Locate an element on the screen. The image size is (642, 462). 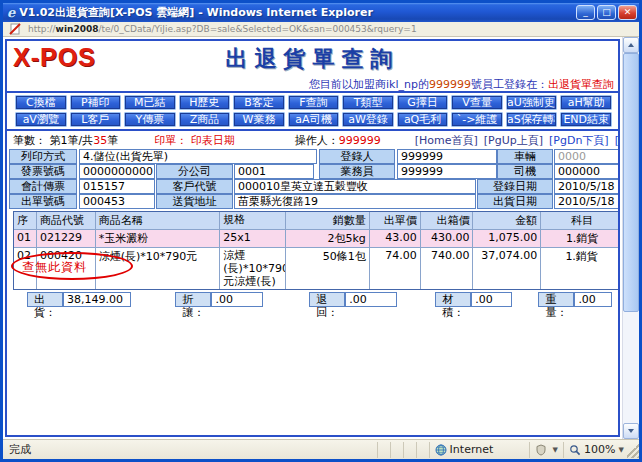
weight-value: .00 is located at coordinates (593, 300).